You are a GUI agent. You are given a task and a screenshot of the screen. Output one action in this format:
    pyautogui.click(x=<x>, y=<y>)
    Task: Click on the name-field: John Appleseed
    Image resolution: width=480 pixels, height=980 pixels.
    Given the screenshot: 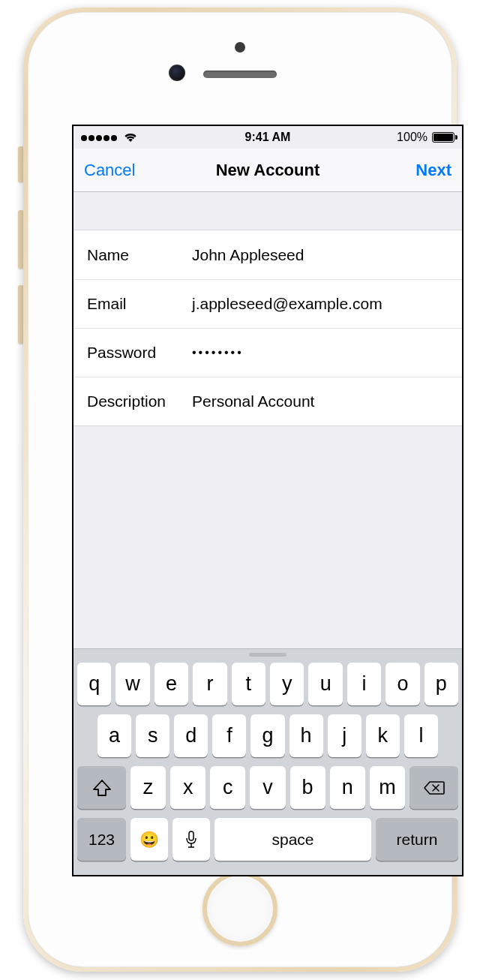 What is the action you would take?
    pyautogui.click(x=320, y=255)
    